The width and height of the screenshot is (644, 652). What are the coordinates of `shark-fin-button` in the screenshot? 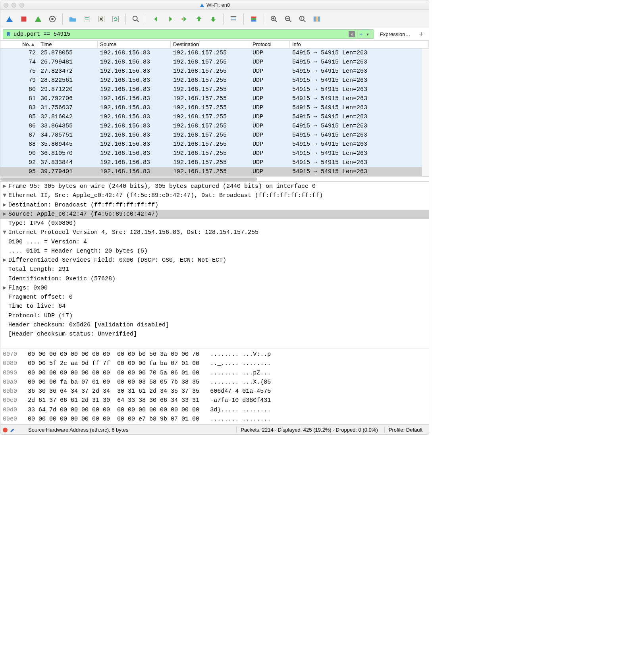 It's located at (10, 19).